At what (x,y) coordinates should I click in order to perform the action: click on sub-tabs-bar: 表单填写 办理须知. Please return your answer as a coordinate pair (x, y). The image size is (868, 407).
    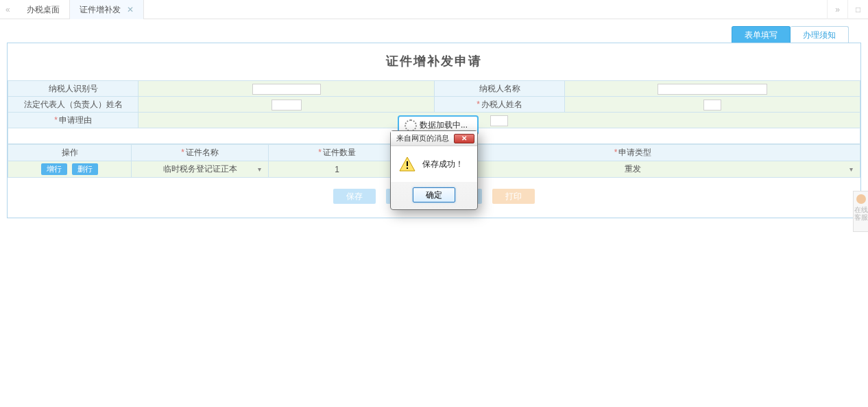
    Looking at the image, I should click on (434, 33).